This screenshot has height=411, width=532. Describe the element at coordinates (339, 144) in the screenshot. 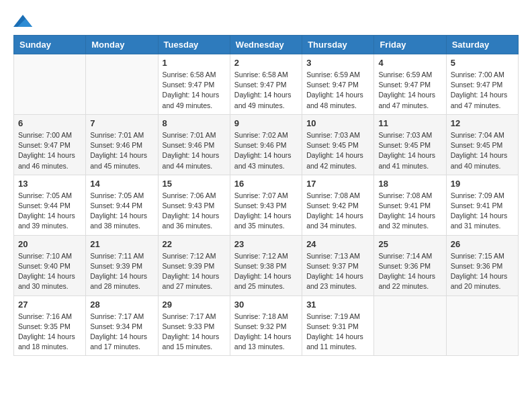

I see `calendar-cell: 10Sunrise: 7:03 AMSunset: 9:45 PMDayligh…` at that location.